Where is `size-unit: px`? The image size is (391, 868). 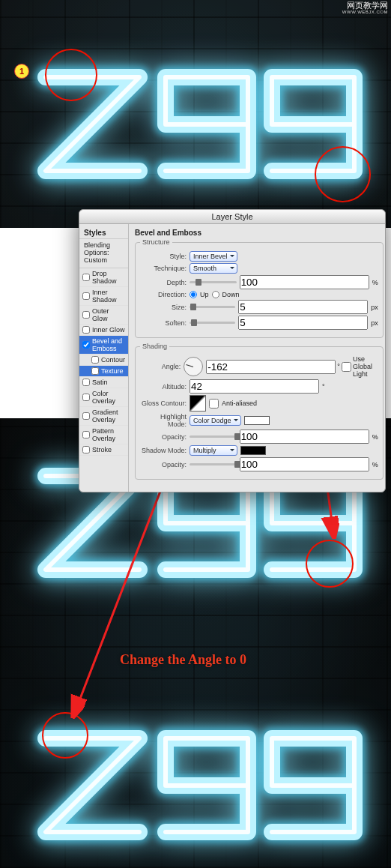 size-unit: px is located at coordinates (375, 307).